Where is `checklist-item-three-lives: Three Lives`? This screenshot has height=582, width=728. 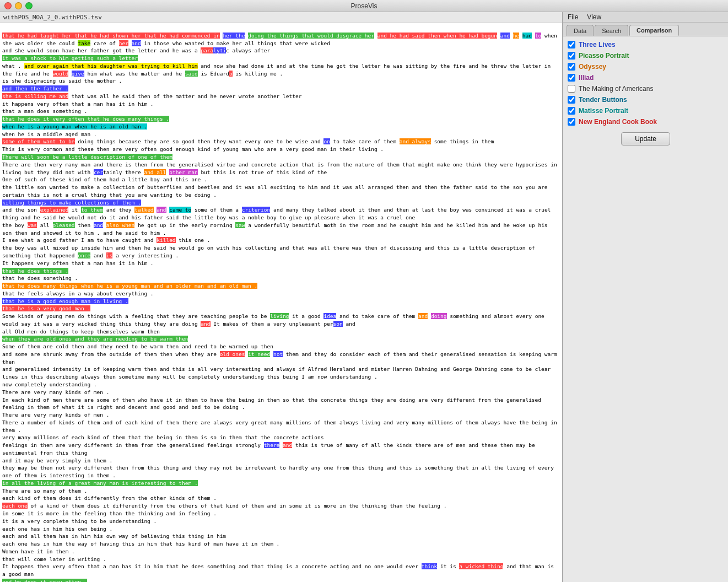
checklist-item-three-lives: Three Lives is located at coordinates (646, 45).